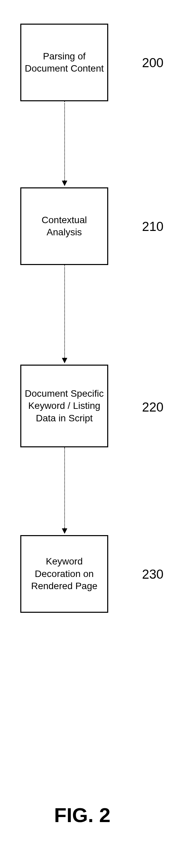 This screenshot has width=186, height=868. I want to click on ref-label-220: 220, so click(153, 407).